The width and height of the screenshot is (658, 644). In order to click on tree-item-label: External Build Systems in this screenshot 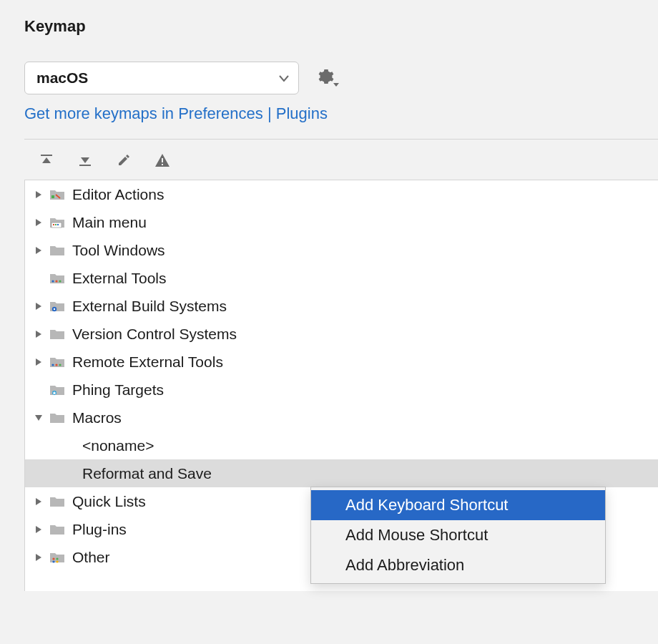, I will do `click(149, 306)`.